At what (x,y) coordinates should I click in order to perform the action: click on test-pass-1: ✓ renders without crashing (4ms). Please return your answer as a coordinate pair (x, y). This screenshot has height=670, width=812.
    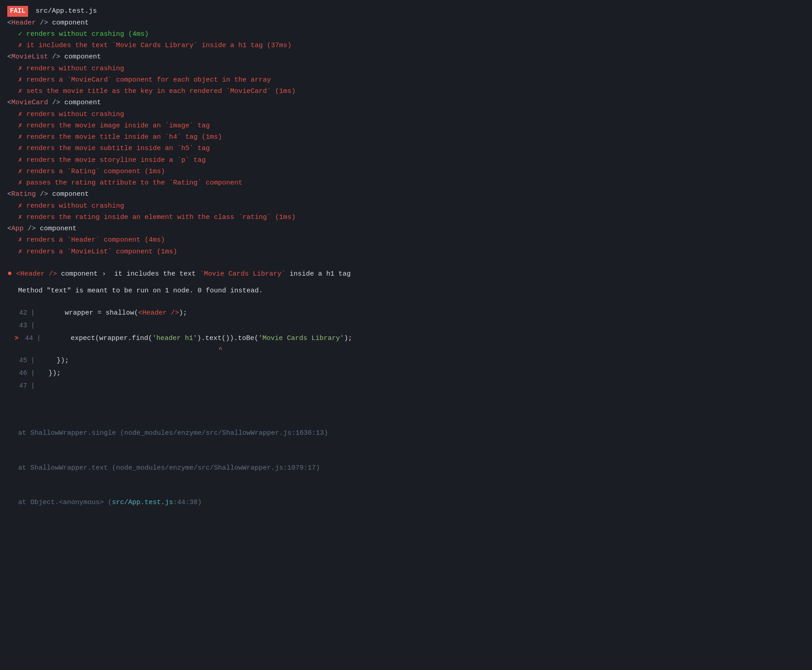
    Looking at the image, I should click on (406, 34).